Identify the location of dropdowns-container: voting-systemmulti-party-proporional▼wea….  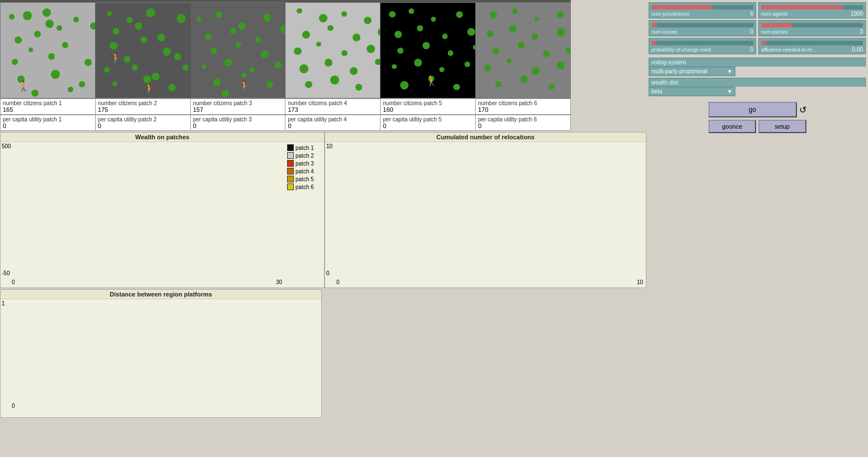
(757, 78).